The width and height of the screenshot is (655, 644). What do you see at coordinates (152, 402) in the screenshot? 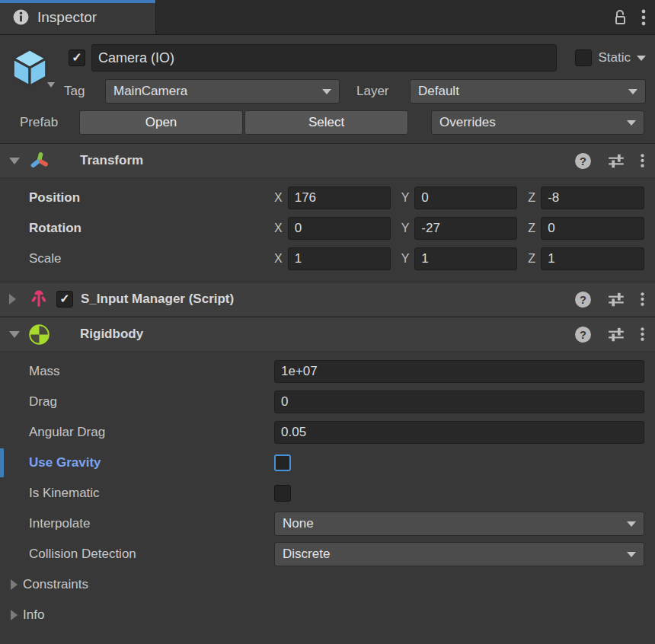
I see `drag-label: Drag` at bounding box center [152, 402].